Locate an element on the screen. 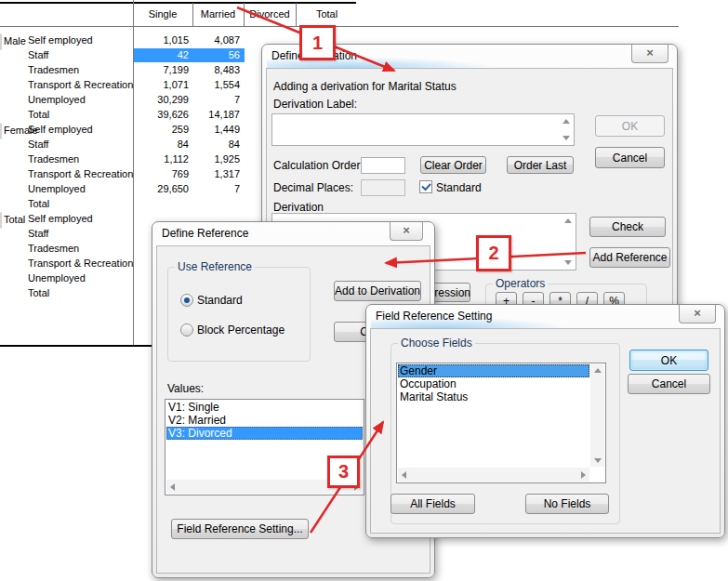 The image size is (728, 581). cell-value: 8,483 is located at coordinates (217, 71).